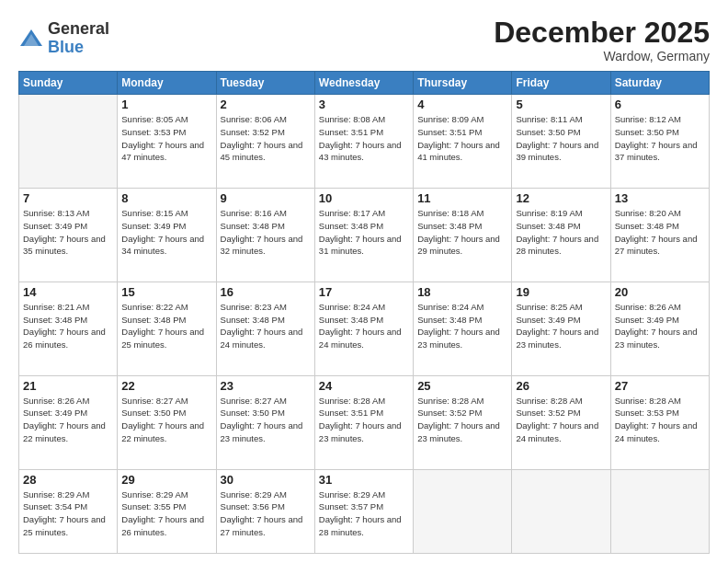 This screenshot has width=728, height=563. Describe the element at coordinates (463, 142) in the screenshot. I see `calendar-cell: 4Sunrise: 8:09 AMSunset: 3:51 PMDaylight…` at that location.